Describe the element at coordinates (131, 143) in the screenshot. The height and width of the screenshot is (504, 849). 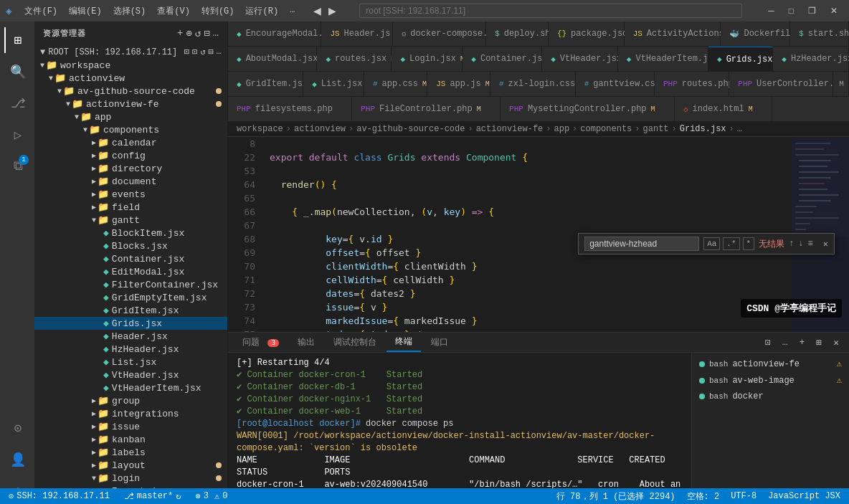
I see `tree-item-calendar: ▶ 📁 calendar` at that location.